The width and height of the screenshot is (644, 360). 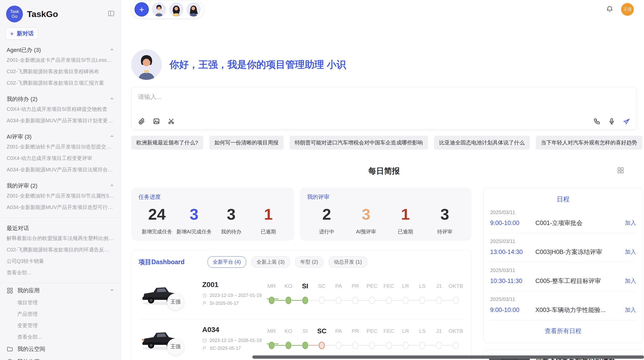 I want to click on apps-list: 项目管理产品管理变更管理查看全部..., so click(x=61, y=320).